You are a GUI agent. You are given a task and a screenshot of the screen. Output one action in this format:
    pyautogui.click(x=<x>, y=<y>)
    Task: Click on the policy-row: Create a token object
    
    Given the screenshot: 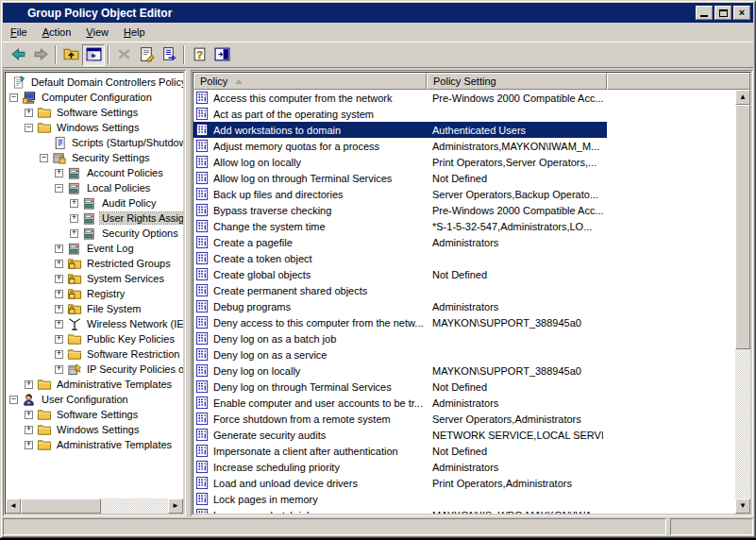 What is the action you would take?
    pyautogui.click(x=464, y=259)
    